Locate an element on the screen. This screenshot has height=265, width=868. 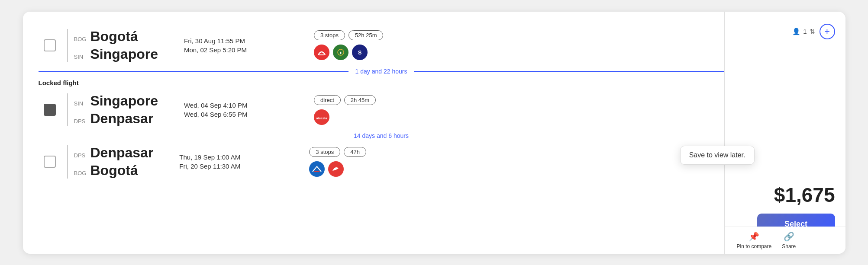
arrive-time-1: Mon, 02 Sep 5:20 PM is located at coordinates (232, 50).